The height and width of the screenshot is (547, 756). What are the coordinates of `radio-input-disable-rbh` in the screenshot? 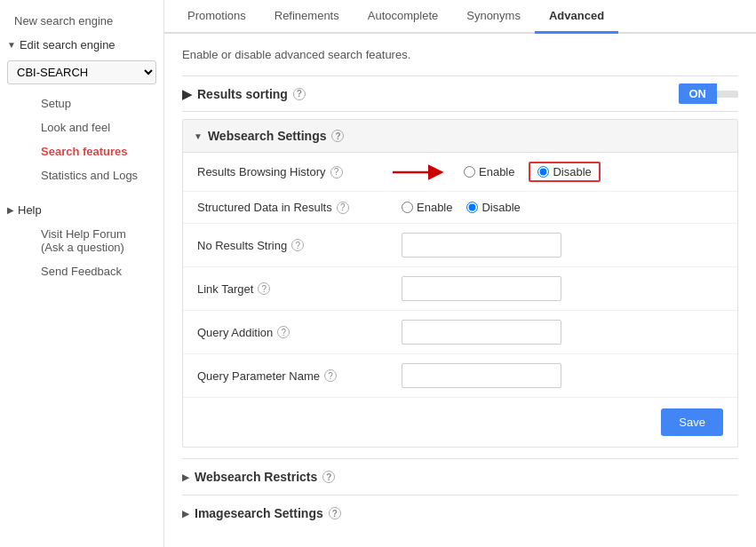 It's located at (544, 172).